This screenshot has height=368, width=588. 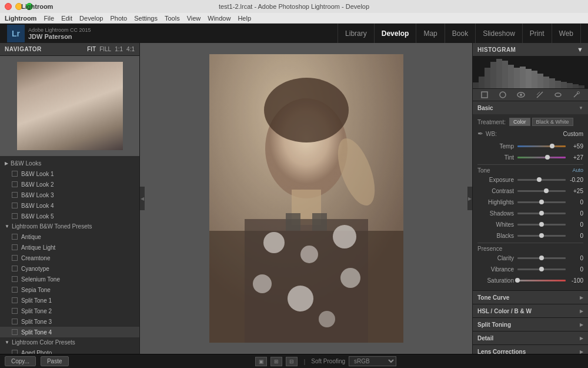 What do you see at coordinates (542, 236) in the screenshot?
I see `blacks-thumb` at bounding box center [542, 236].